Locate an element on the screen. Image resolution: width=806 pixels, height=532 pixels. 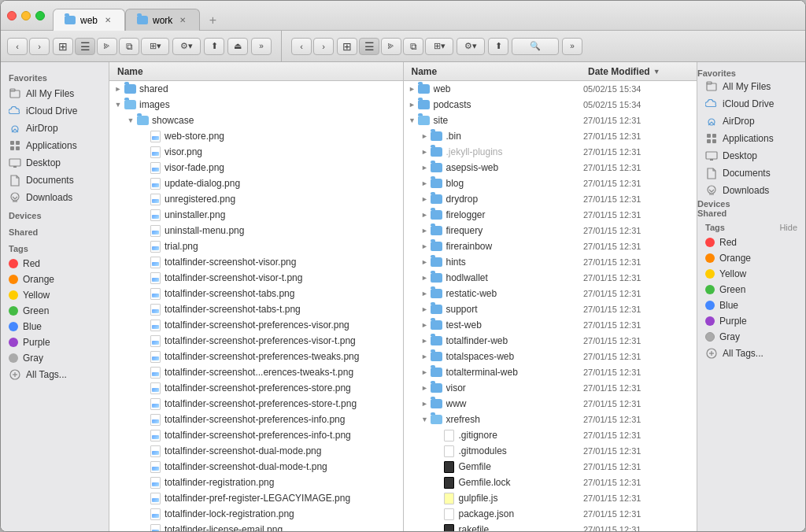
right-sidebar-item-icloud: iCloud Drive is located at coordinates (751, 104).